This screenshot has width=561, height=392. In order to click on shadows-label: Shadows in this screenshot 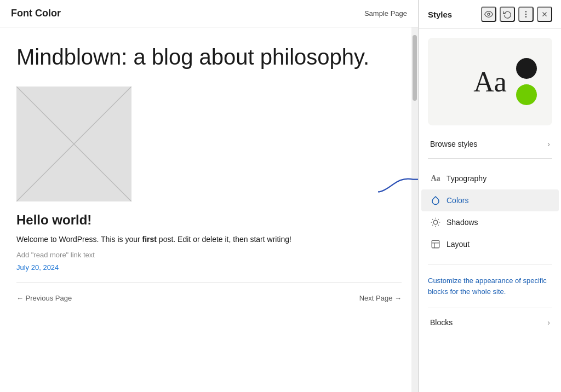, I will do `click(462, 222)`.